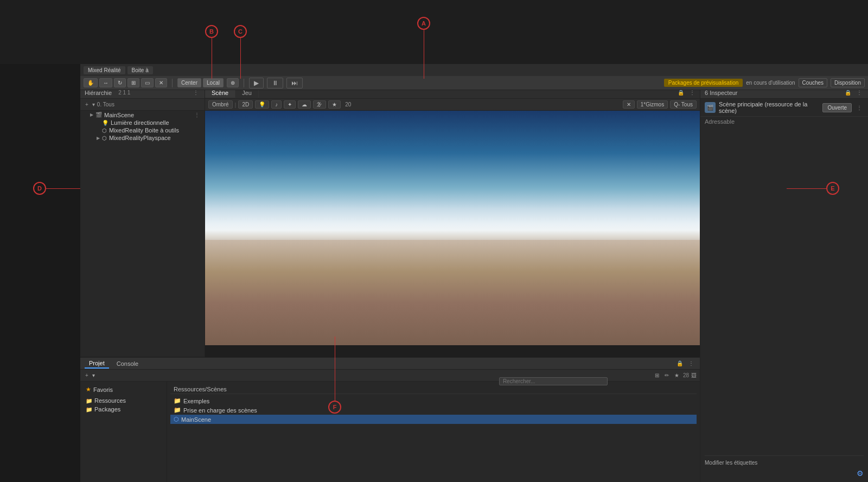  Describe the element at coordinates (694, 376) in the screenshot. I see `project-count-icon: 🖼` at that location.